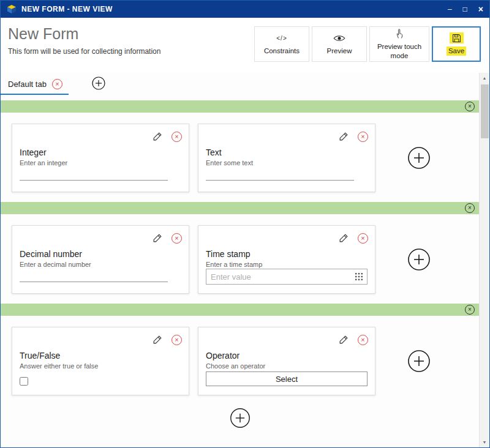  What do you see at coordinates (282, 44) in the screenshot?
I see `constraints-button: </> Constraints` at bounding box center [282, 44].